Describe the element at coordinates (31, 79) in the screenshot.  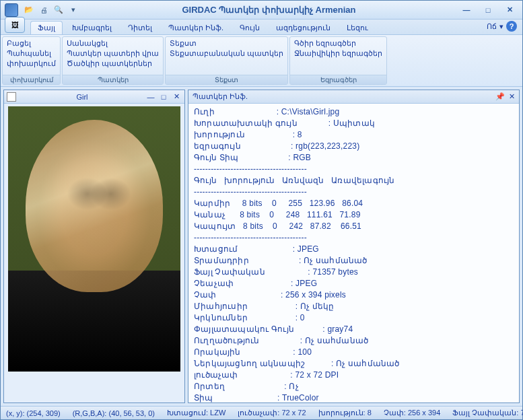
I see `group-label-convert: փոխարկում` at that location.